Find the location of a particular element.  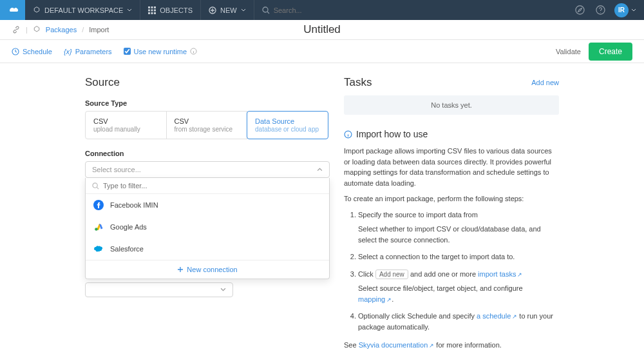

brand-logo is located at coordinates (13, 10).